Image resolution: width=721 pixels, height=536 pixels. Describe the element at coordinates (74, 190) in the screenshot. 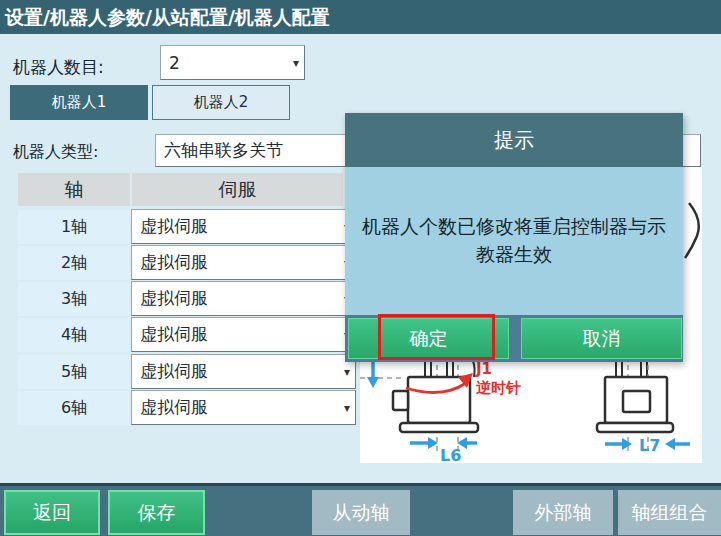

I see `axis-column-header: 轴` at that location.